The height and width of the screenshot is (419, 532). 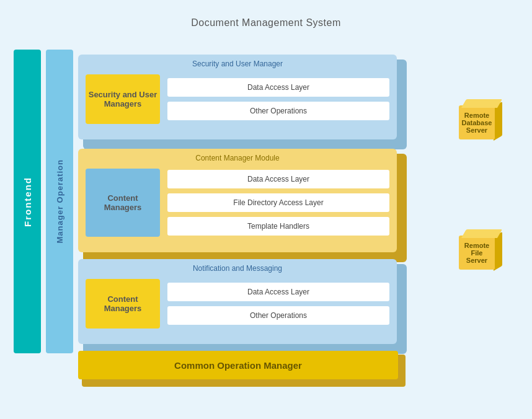 I want to click on frontend-label: Frontend, so click(x=27, y=202).